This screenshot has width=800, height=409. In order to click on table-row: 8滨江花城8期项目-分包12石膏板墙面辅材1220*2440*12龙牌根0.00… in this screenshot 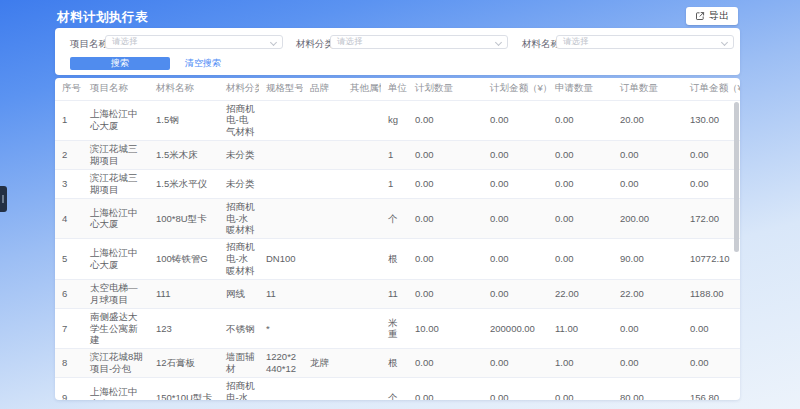, I will do `click(398, 364)`.